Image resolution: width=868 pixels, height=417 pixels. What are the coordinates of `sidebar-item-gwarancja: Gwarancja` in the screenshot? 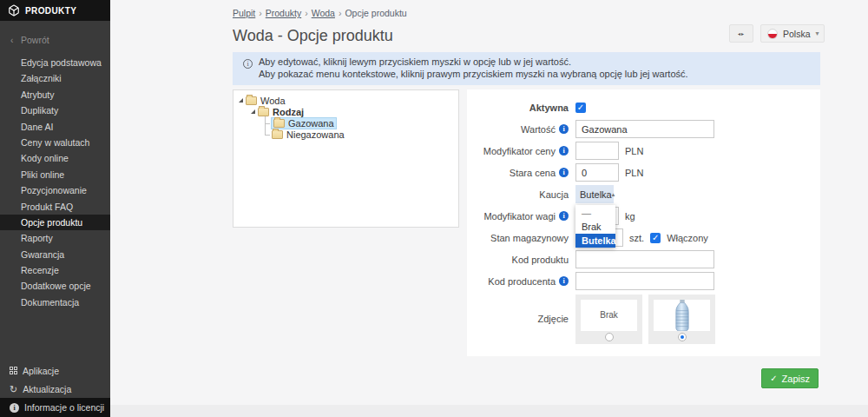 It's located at (56, 255).